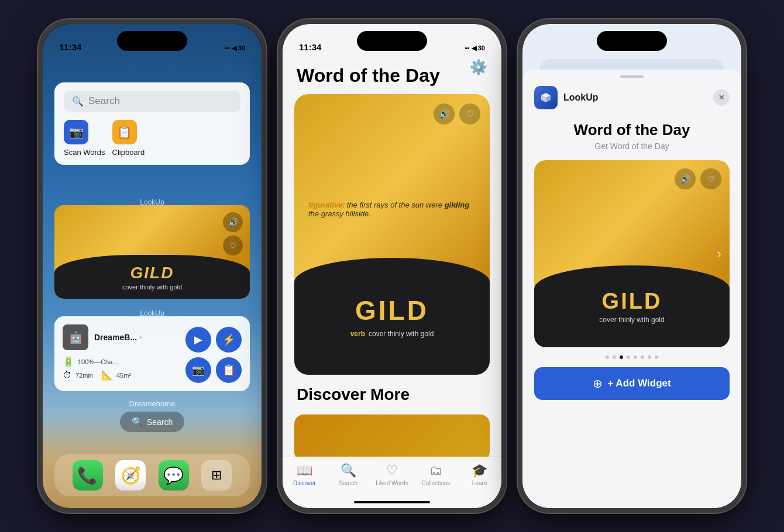  What do you see at coordinates (68, 361) in the screenshot?
I see `battery-icon: 🔋` at bounding box center [68, 361].